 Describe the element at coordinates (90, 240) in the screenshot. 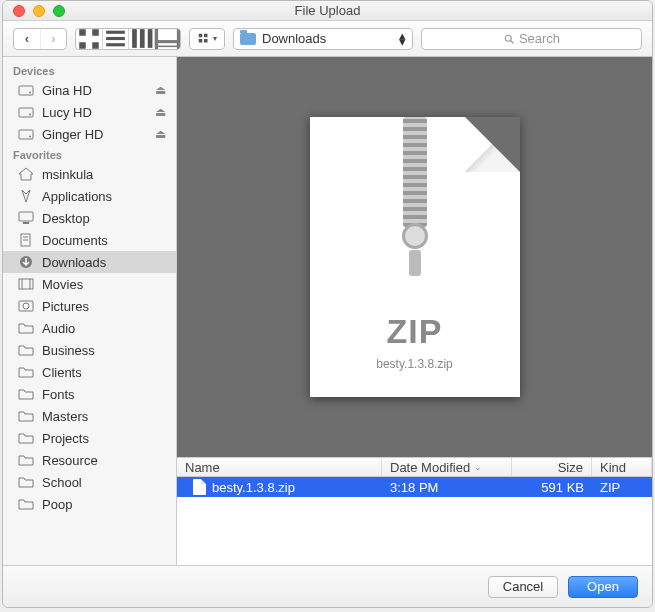

I see `sidebar-item-documents: Documents` at that location.